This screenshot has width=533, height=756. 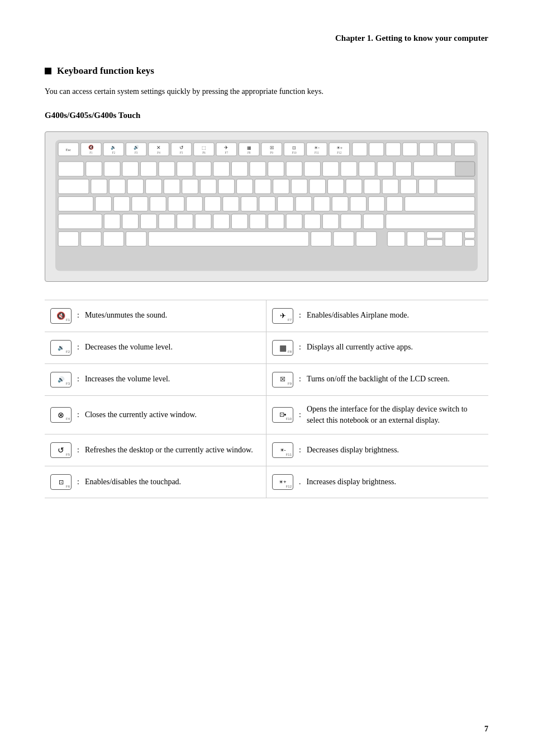 What do you see at coordinates (227, 153) in the screenshot?
I see `svg-text: F7` at bounding box center [227, 153].